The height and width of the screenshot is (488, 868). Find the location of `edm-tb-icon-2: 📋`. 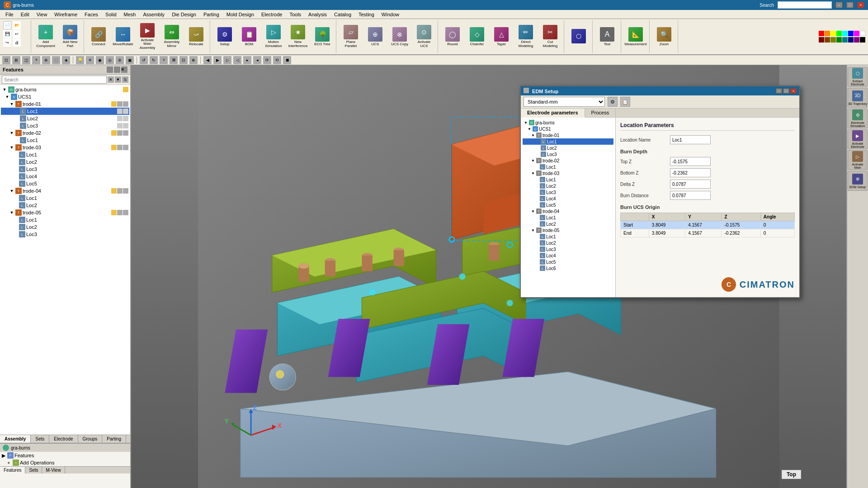

edm-tb-icon-2: 📋 is located at coordinates (625, 102).